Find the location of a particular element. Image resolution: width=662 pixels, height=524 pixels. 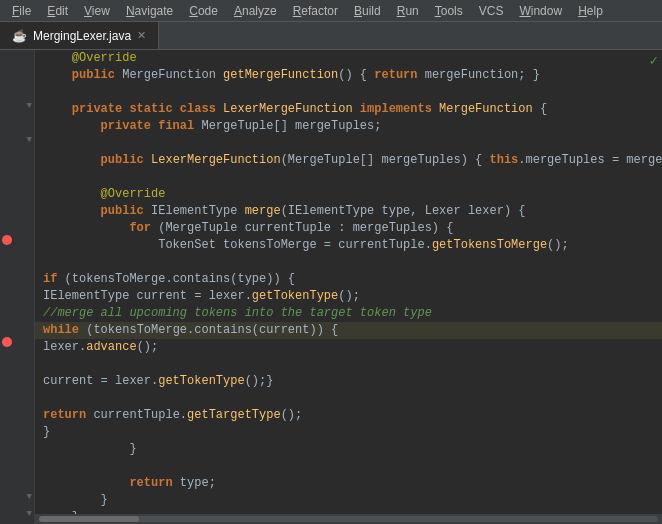

line-11: for (MergeTuple currentTuple : mergeTupl… is located at coordinates (331, 228).